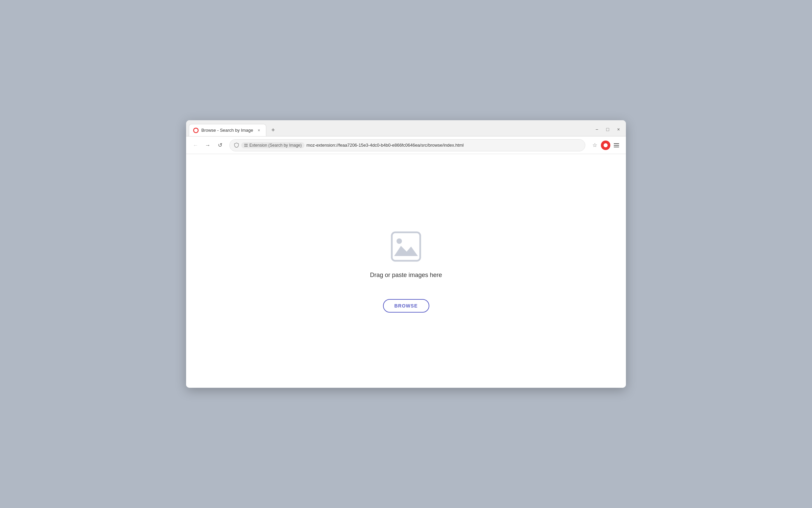 The height and width of the screenshot is (508, 812). What do you see at coordinates (606, 145) in the screenshot?
I see `nav-right-buttons: ☆` at bounding box center [606, 145].